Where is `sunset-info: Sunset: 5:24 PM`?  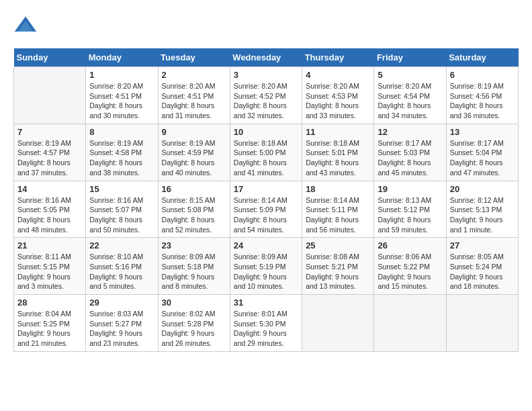
sunset-info: Sunset: 5:24 PM is located at coordinates (482, 267).